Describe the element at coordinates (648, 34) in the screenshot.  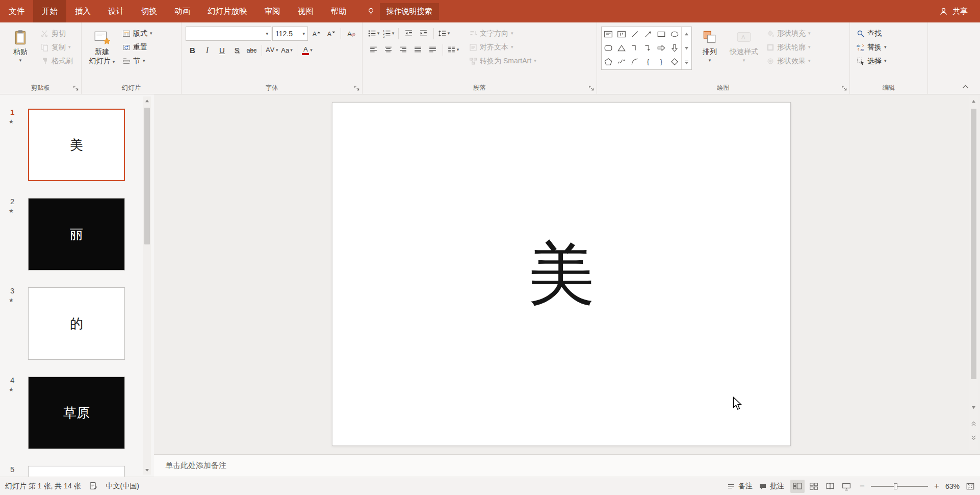
I see `shape-arrow-icon` at that location.